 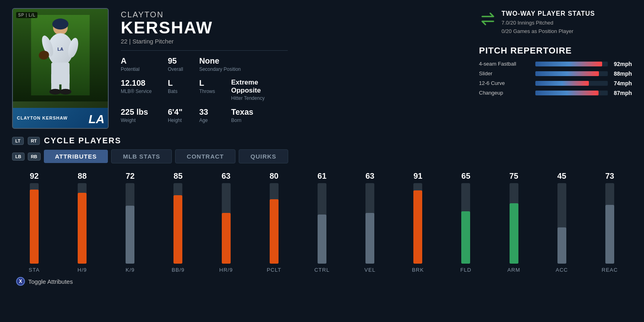 What do you see at coordinates (548, 23) in the screenshot?
I see `two-way-text: TWO-WAY PLAYER STATUS 7.0/20 Innings Pit…` at bounding box center [548, 23].